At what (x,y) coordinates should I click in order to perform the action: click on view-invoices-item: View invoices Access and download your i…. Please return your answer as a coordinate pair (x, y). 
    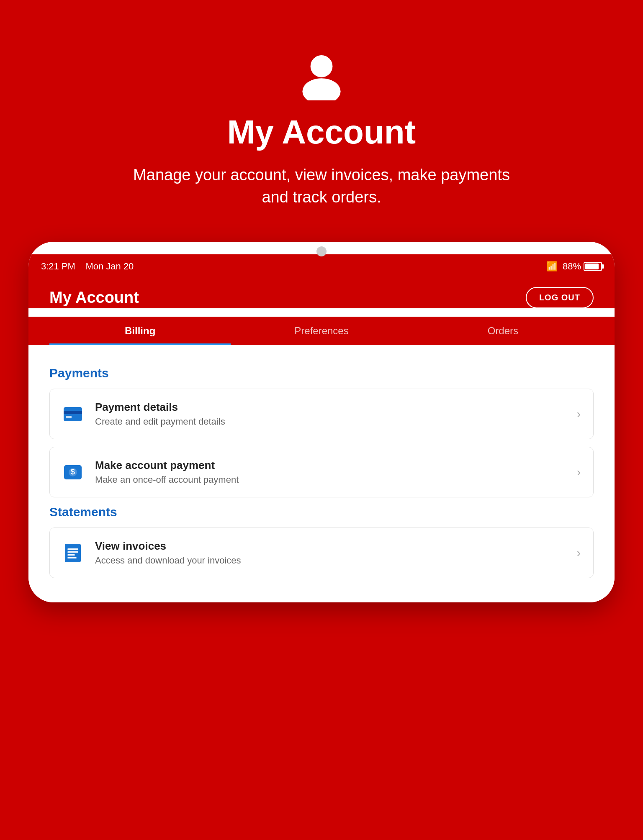
    Looking at the image, I should click on (322, 553).